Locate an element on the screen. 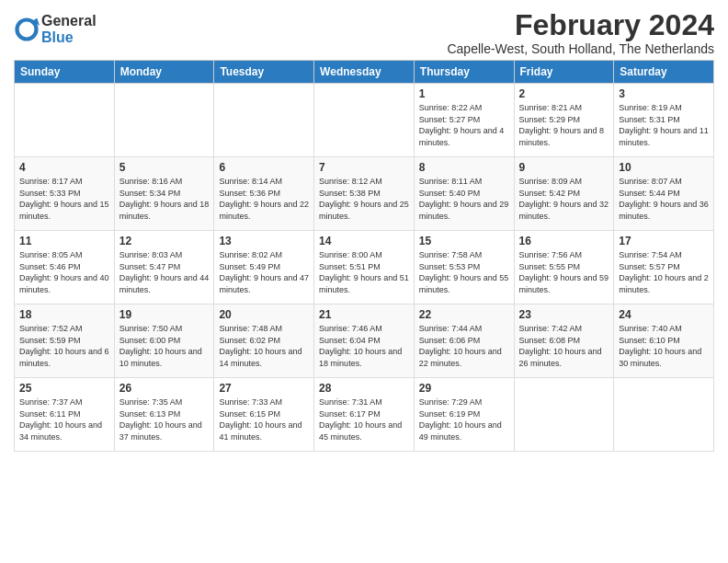 This screenshot has width=728, height=563. cell-4-3: 28Sunrise: 7:31 AM Sunset: 6:17 PM Dayli… is located at coordinates (364, 415).